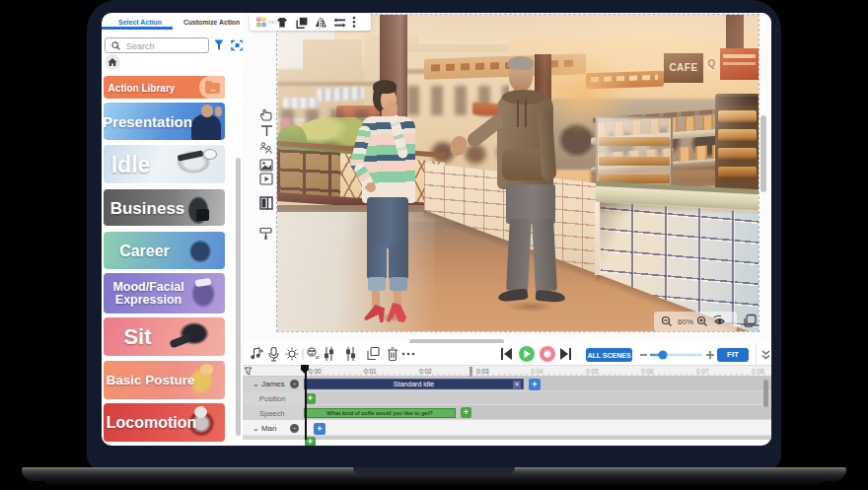  Describe the element at coordinates (592, 371) in the screenshot. I see `svg-text: 0:05` at that location.